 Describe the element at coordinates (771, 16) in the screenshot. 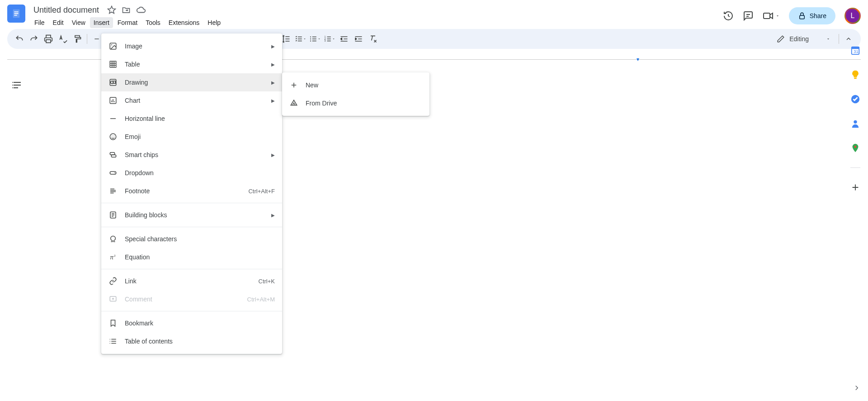

I see `meet-button` at that location.